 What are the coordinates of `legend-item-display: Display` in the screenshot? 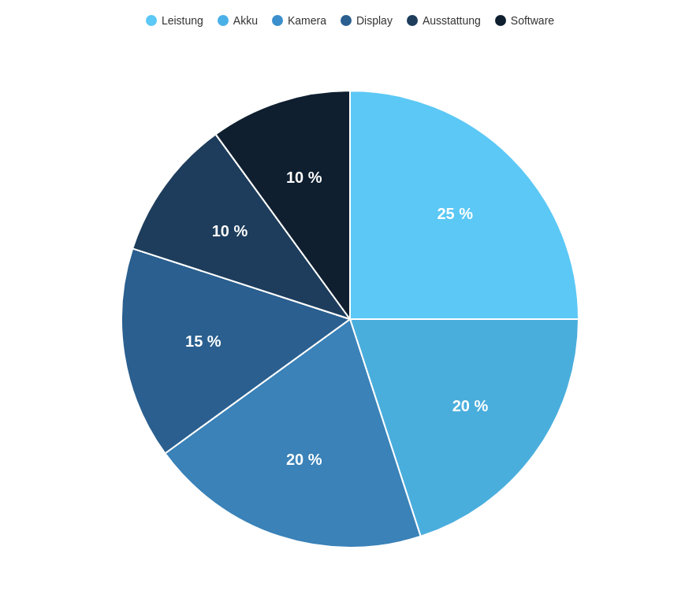 It's located at (367, 20).